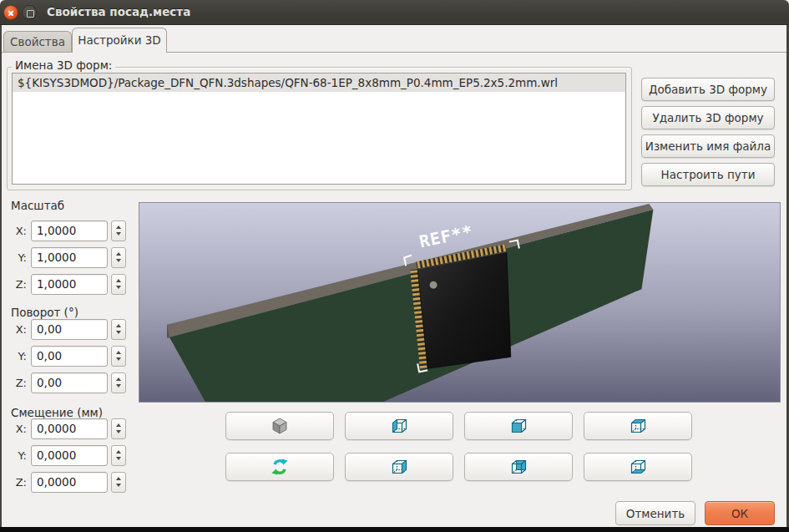 The image size is (789, 532). What do you see at coordinates (73, 284) in the screenshot?
I see `scale-z-row: Z:` at bounding box center [73, 284].